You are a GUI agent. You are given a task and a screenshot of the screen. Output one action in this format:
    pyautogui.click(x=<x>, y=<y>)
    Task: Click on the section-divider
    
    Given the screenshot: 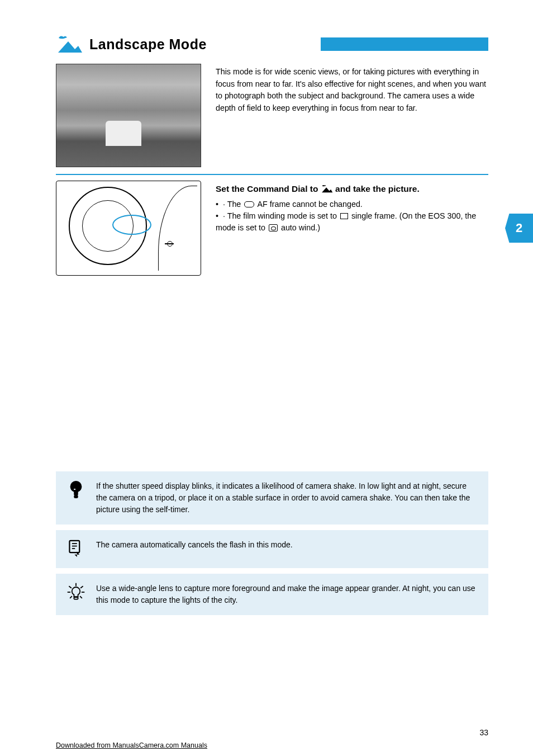 What is the action you would take?
    pyautogui.click(x=272, y=174)
    